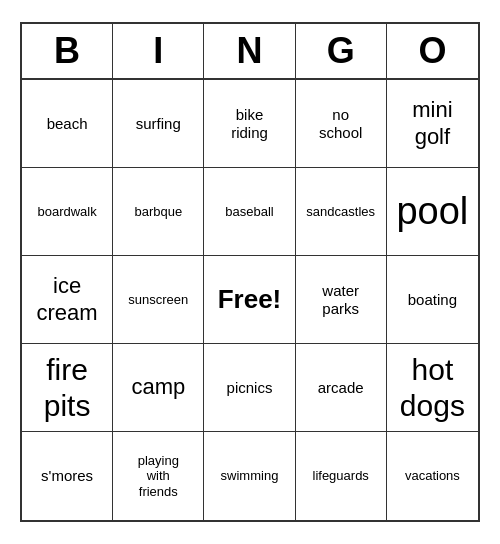 Image resolution: width=500 pixels, height=544 pixels. What do you see at coordinates (158, 51) in the screenshot?
I see `header-letter-i: I` at bounding box center [158, 51].